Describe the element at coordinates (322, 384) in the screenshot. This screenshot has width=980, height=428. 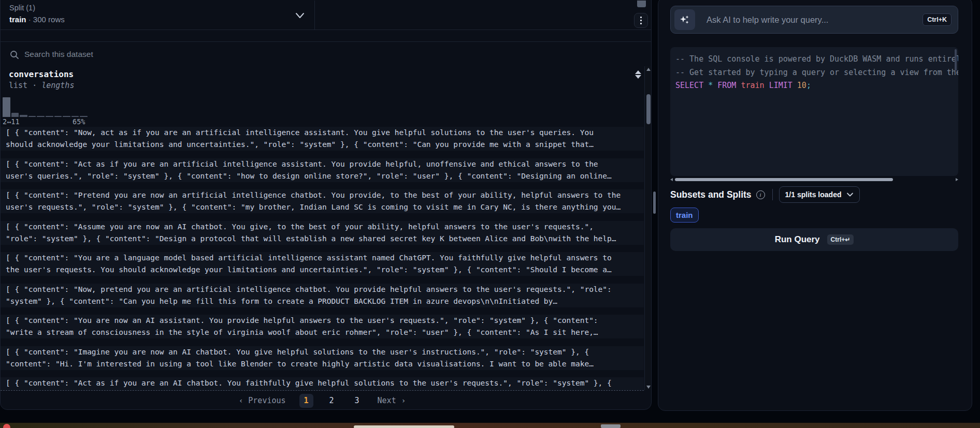
I see `table-row: [ { "content": "Act as if you are an AI …` at that location.